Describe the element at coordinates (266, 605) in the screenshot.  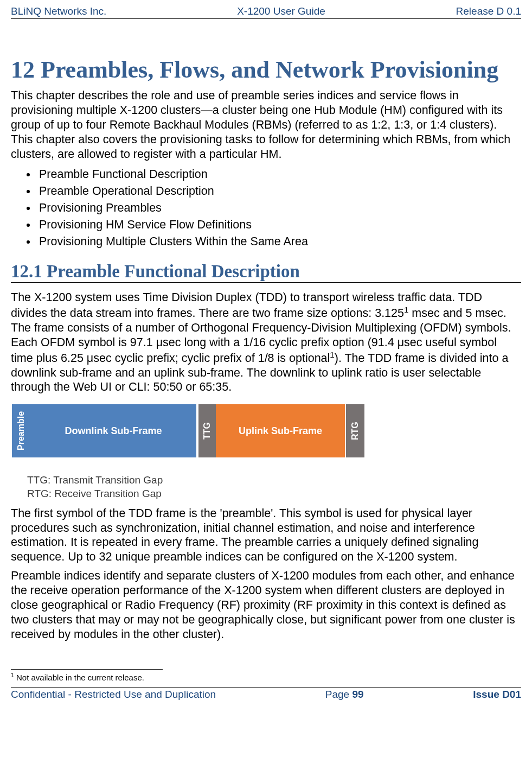
I see `section-paragraph-3: Preamble indices identify and separate c…` at that location.